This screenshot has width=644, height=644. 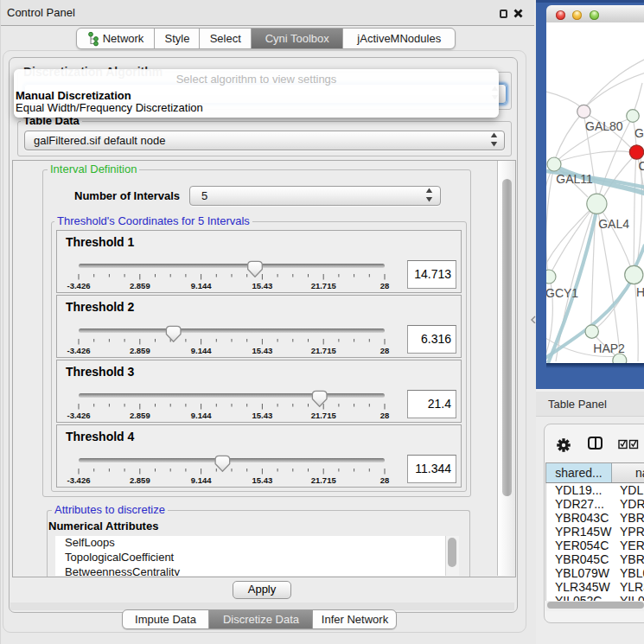 What do you see at coordinates (574, 179) in the screenshot?
I see `svg-text: GAL11` at bounding box center [574, 179].